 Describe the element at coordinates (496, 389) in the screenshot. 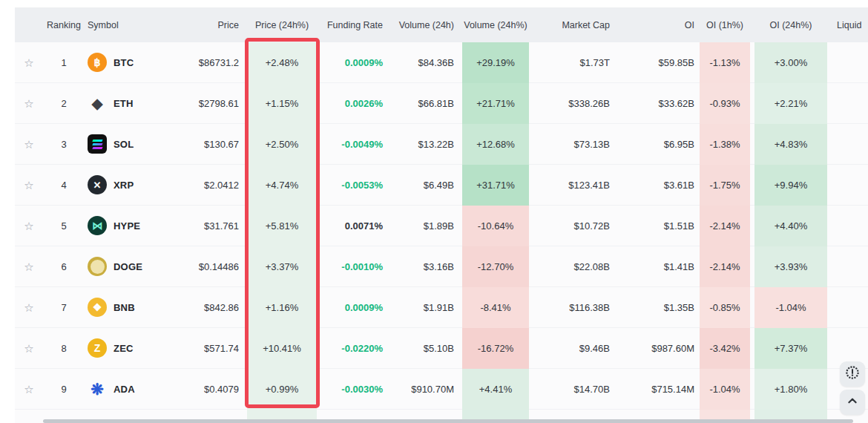

I see `volume-24h-pct-cell: +4.41%` at that location.